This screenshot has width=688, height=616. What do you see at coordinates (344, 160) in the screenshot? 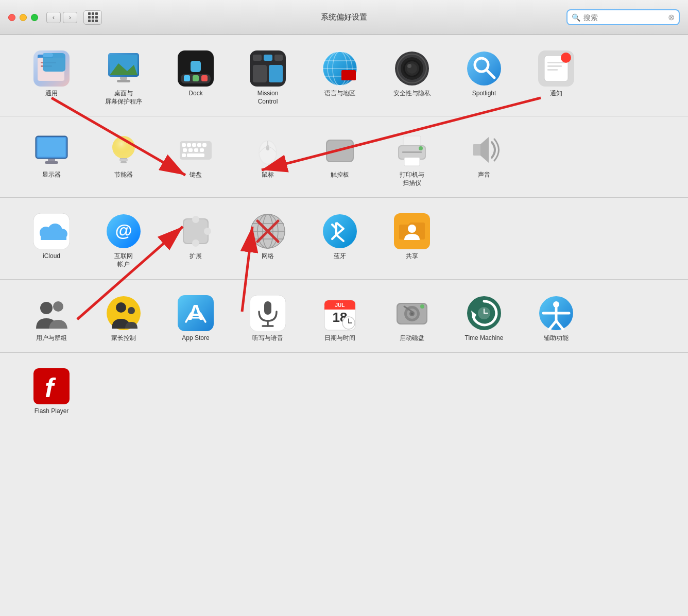
I see `hardware-grid: 显示器` at bounding box center [344, 160].